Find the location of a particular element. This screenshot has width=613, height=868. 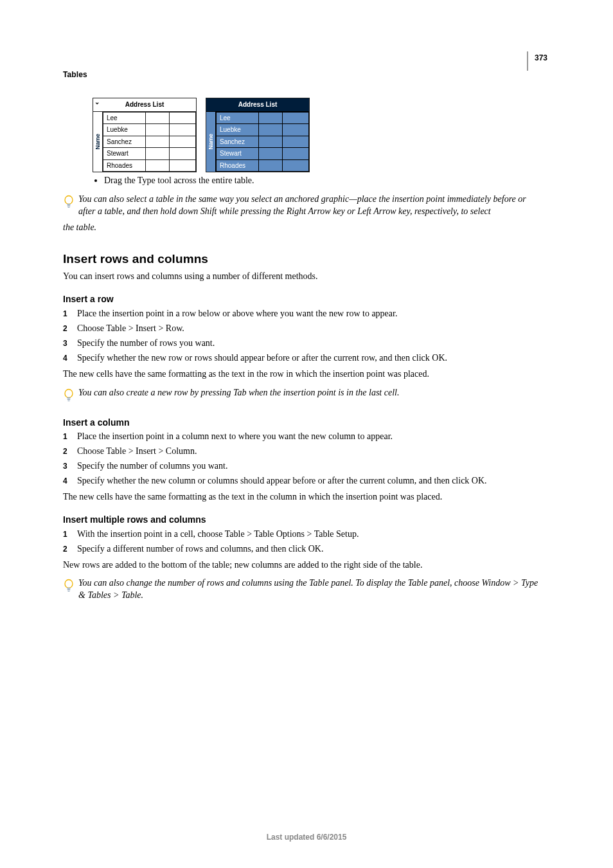

tip-text: You can also select a table in the same … is located at coordinates (297, 199).